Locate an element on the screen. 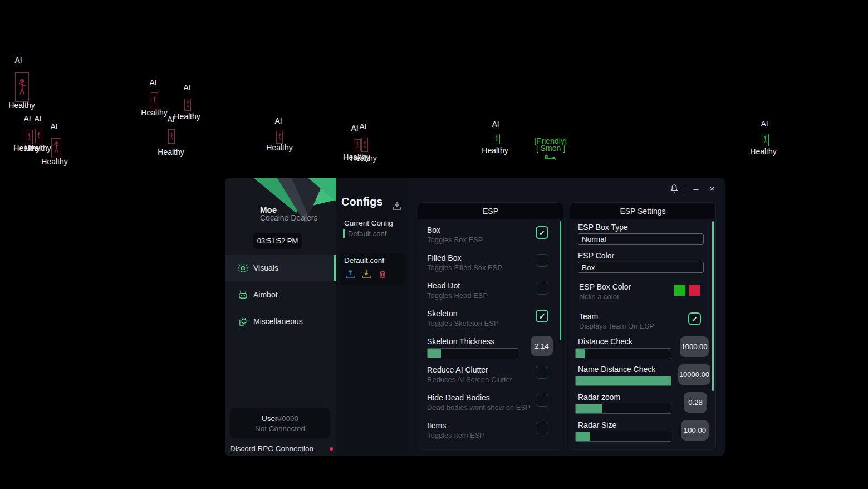 Image resolution: width=868 pixels, height=489 pixels. team-checkbox is located at coordinates (695, 319).